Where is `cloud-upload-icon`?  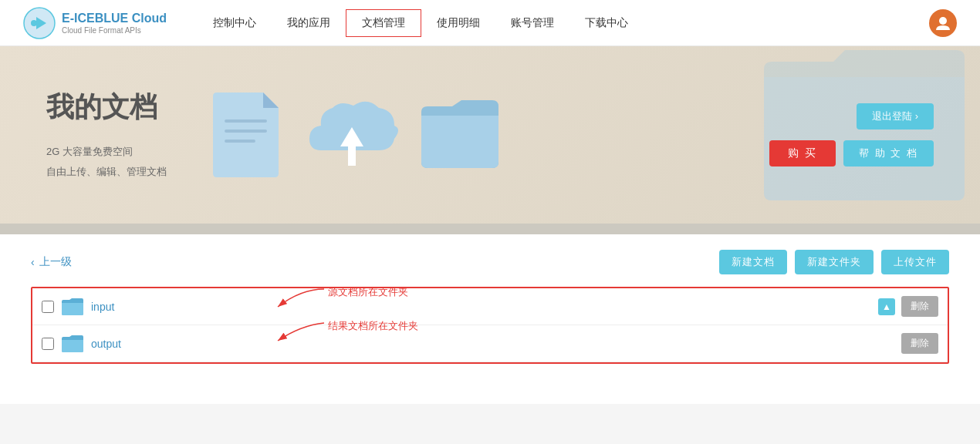 cloud-upload-icon is located at coordinates (352, 135).